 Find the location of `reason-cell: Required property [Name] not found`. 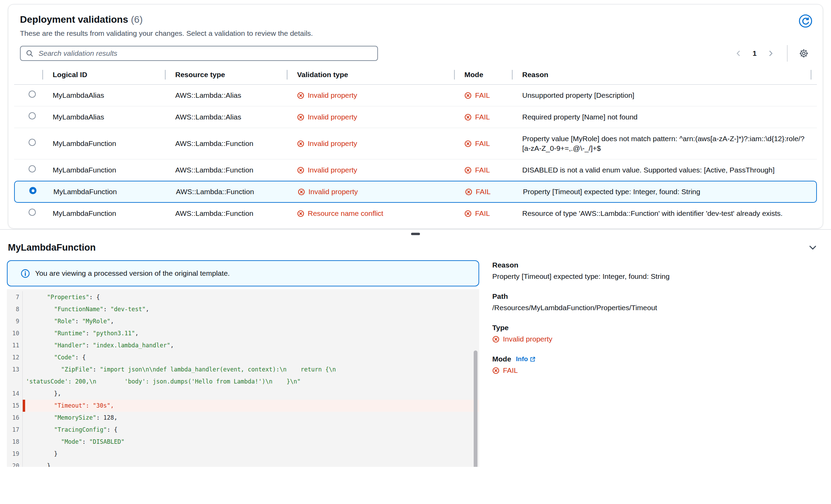

reason-cell: Required property [Name] not found is located at coordinates (670, 117).